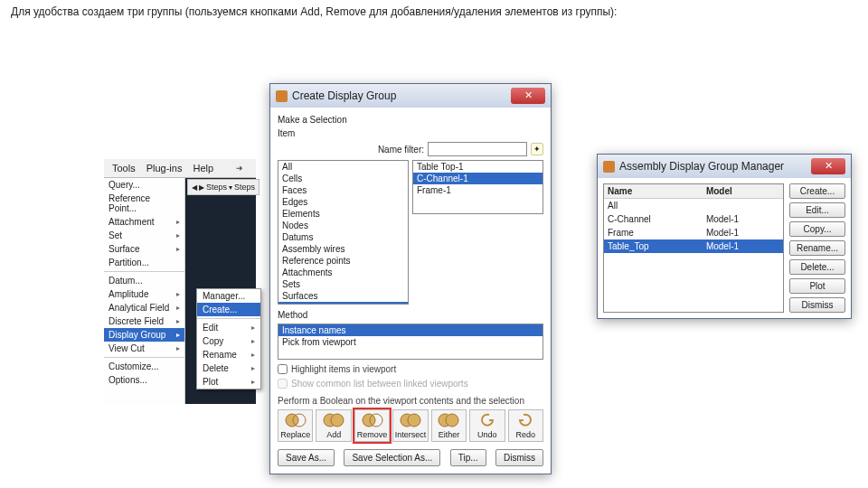 The height and width of the screenshot is (488, 868). What do you see at coordinates (145, 322) in the screenshot?
I see `menu-item: Discrete Field` at bounding box center [145, 322].